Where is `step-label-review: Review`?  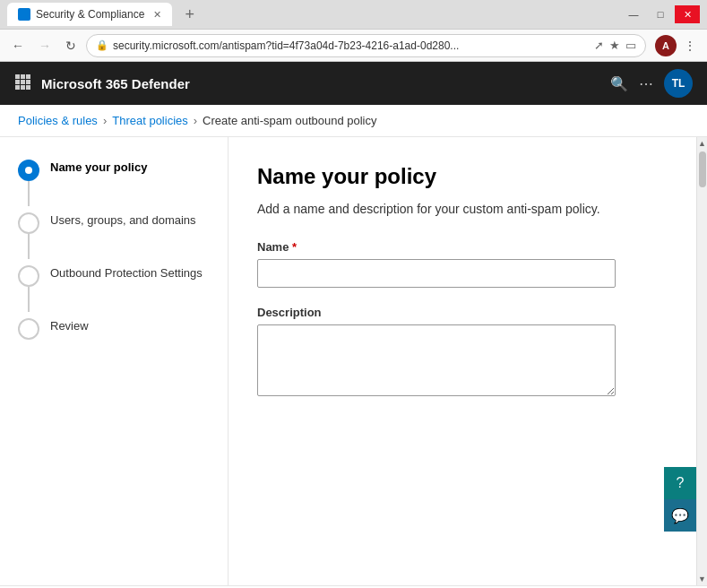 step-label-review: Review is located at coordinates (70, 324).